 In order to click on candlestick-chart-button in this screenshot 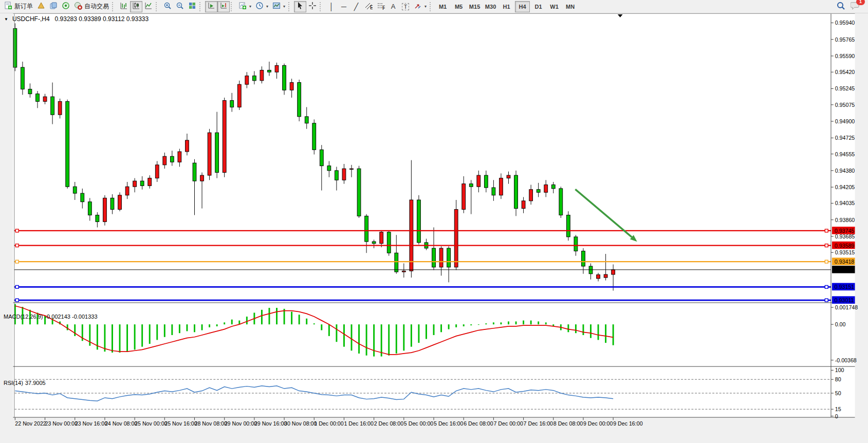, I will do `click(136, 7)`.